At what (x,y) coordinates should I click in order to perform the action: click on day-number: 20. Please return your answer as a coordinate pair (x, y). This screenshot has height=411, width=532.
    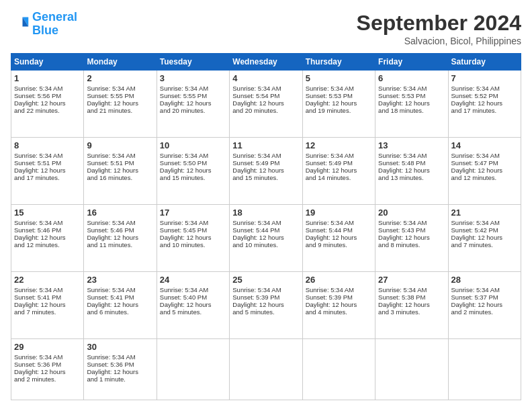
    Looking at the image, I should click on (411, 212).